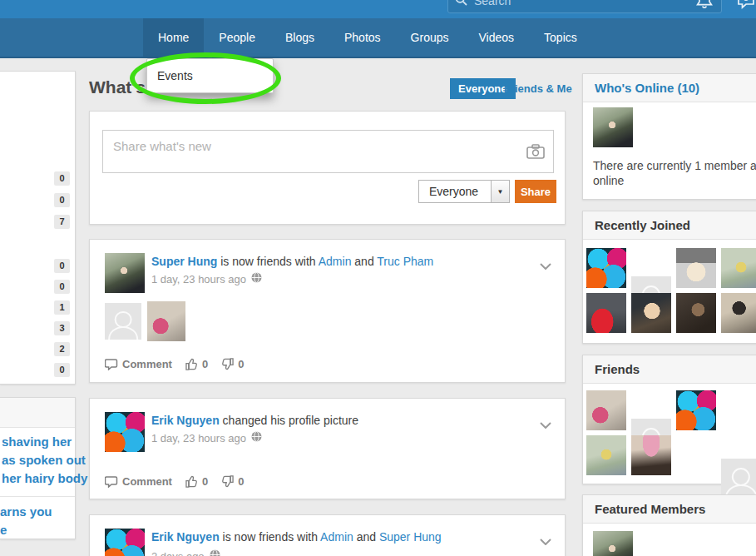  What do you see at coordinates (328, 151) in the screenshot?
I see `composer-box` at bounding box center [328, 151].